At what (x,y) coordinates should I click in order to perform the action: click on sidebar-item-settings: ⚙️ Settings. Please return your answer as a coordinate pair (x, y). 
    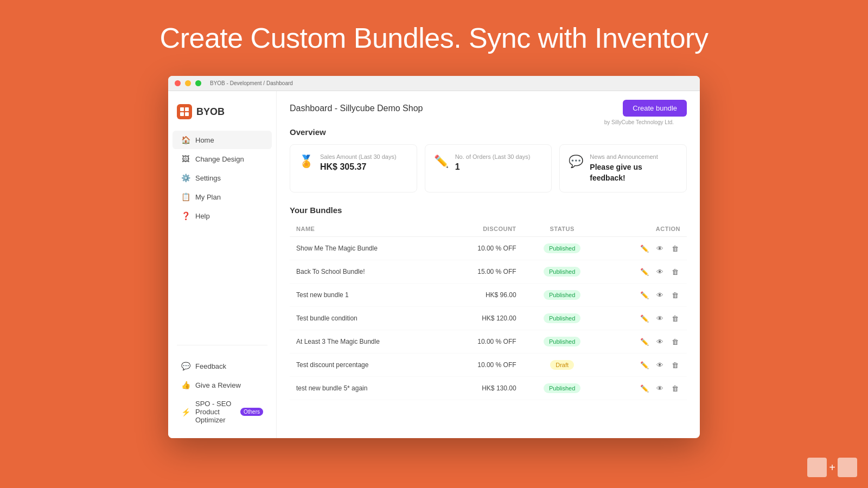
    Looking at the image, I should click on (222, 178).